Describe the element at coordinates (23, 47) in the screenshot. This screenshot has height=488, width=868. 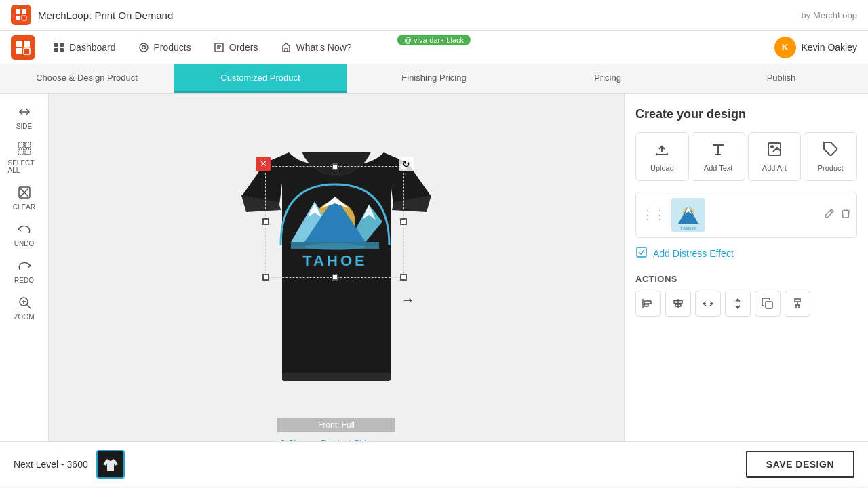
I see `nav-logo` at that location.